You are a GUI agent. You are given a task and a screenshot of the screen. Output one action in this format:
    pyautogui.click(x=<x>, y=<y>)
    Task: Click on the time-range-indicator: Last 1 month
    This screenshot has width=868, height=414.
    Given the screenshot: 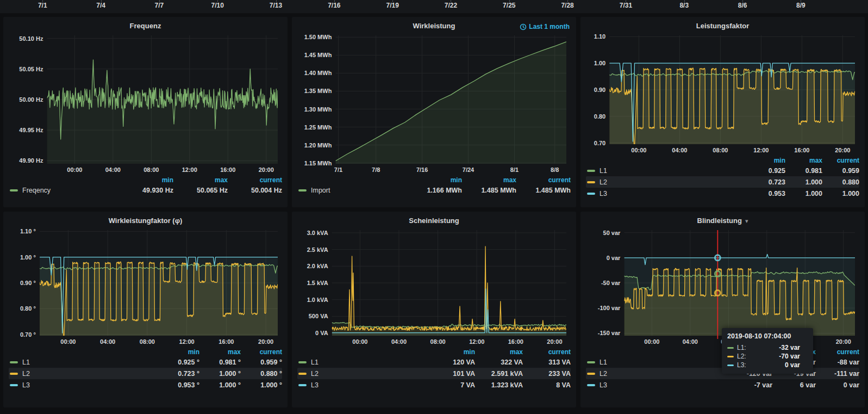 What is the action you would take?
    pyautogui.click(x=545, y=27)
    